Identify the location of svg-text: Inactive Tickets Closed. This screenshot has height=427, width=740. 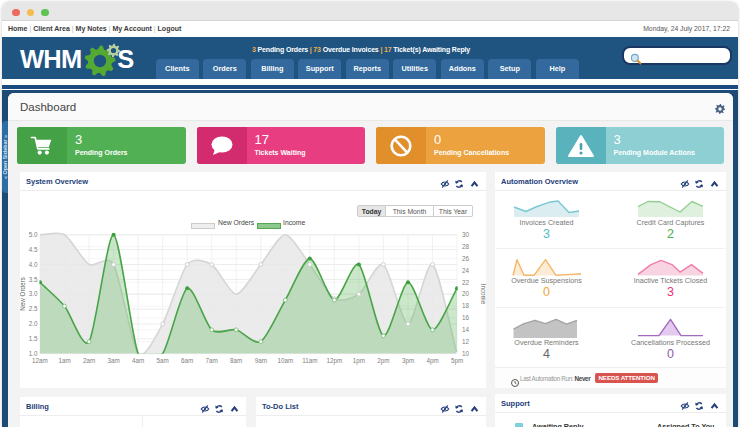
(671, 280).